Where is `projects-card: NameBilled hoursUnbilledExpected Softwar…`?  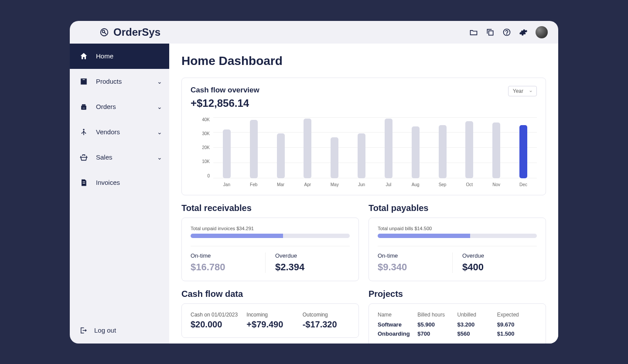
projects-card: NameBilled hoursUnbilledExpected Softwar… is located at coordinates (457, 323).